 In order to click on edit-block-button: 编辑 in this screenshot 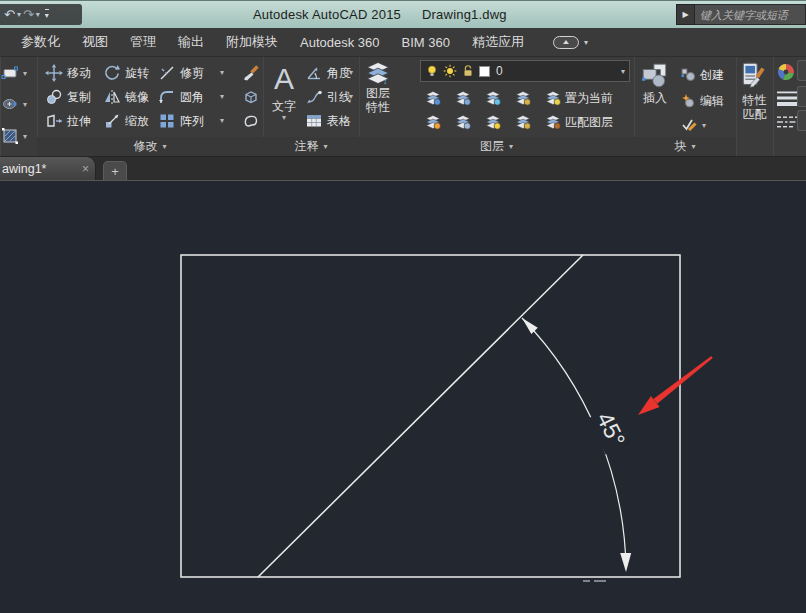, I will do `click(702, 101)`.